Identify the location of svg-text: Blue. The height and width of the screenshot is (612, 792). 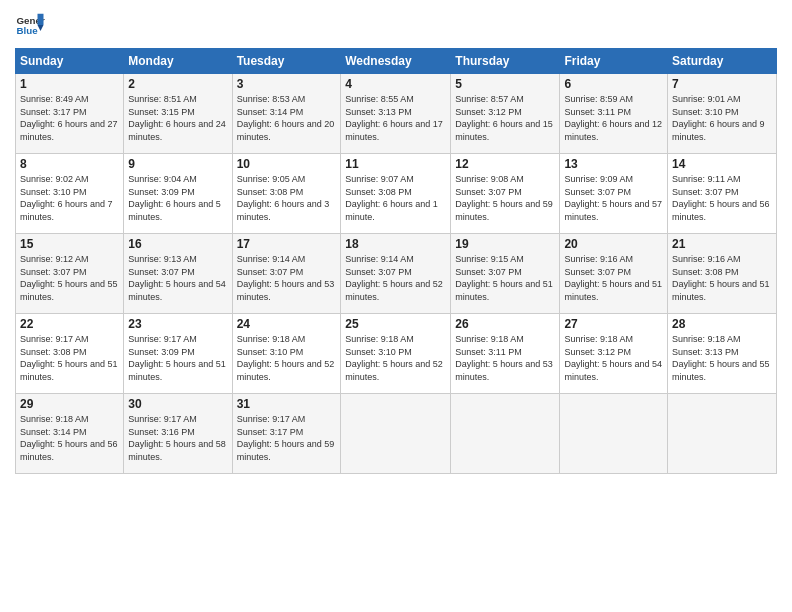
(28, 30).